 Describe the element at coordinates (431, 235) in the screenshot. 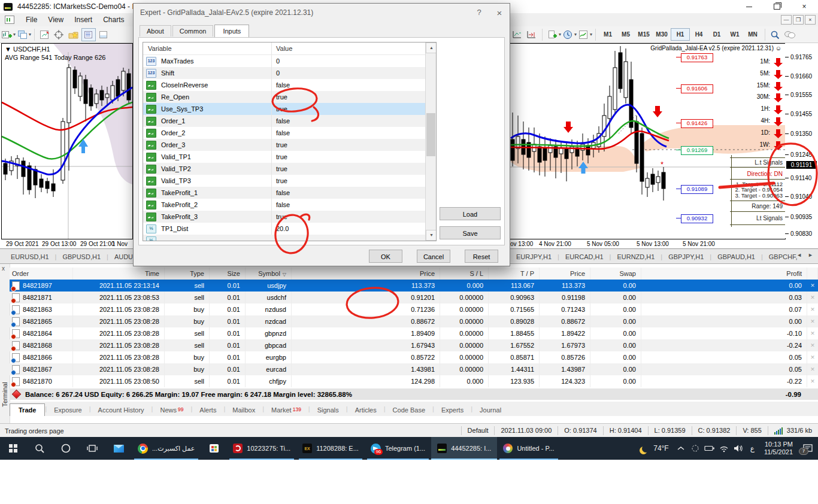

I see `scroll-down-icon: ▼` at that location.